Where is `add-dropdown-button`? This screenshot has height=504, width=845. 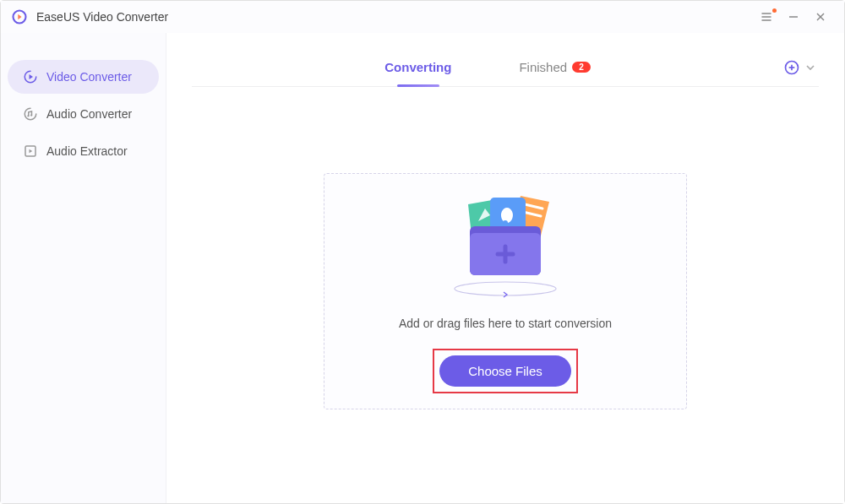
add-dropdown-button is located at coordinates (810, 68).